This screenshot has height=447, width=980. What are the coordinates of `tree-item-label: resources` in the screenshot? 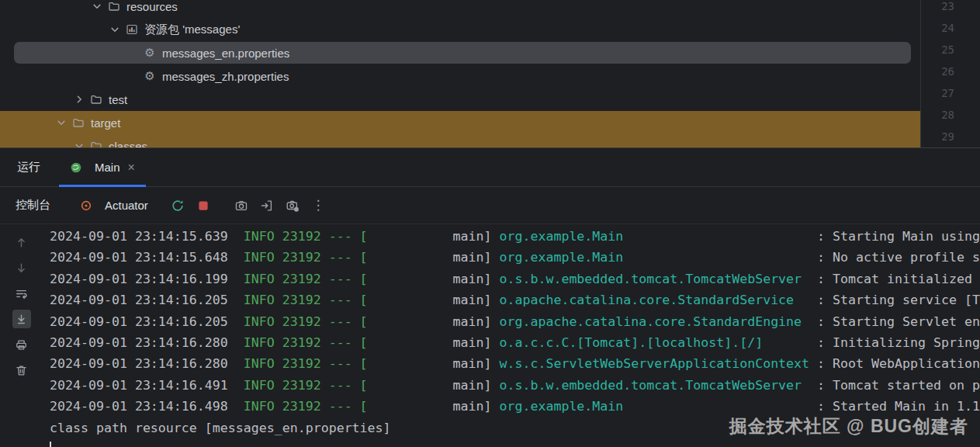 It's located at (152, 6).